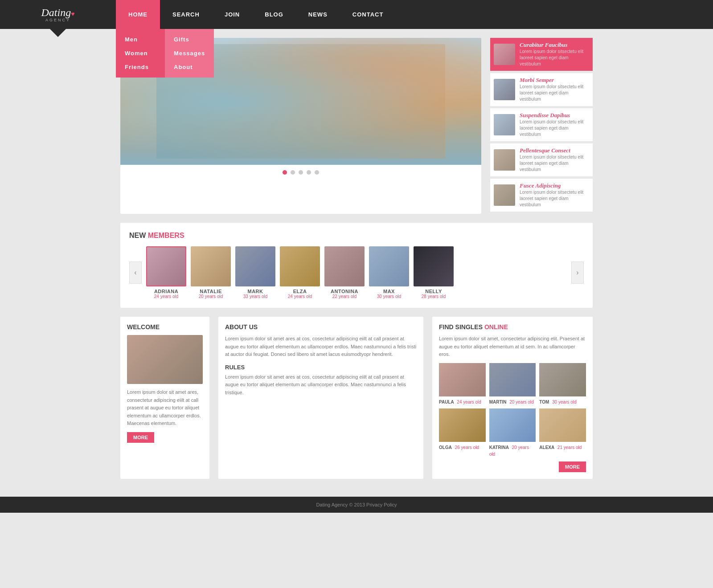  What do you see at coordinates (356, 505) in the screenshot?
I see `footer-text: Dating Agency © 2013 Privacy Policy` at bounding box center [356, 505].